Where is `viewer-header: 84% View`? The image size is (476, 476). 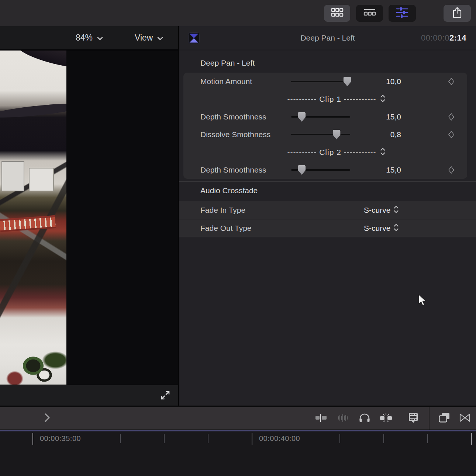 viewer-header: 84% View is located at coordinates (89, 38).